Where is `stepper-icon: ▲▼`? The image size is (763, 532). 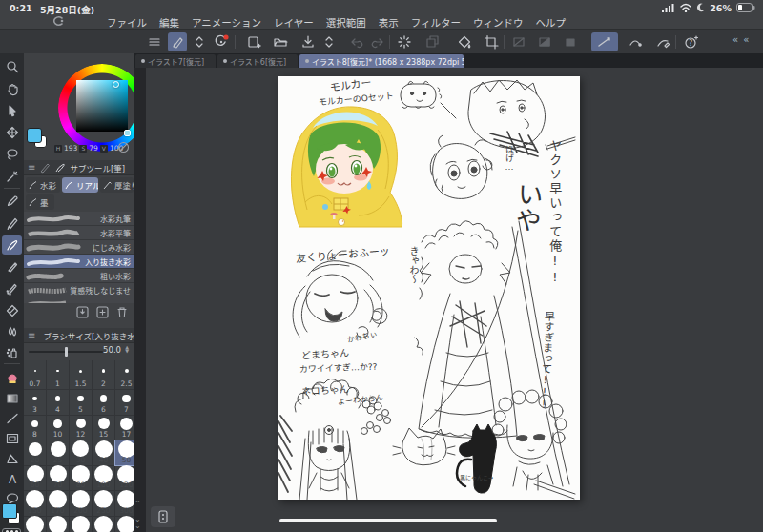 stepper-icon: ▲▼ is located at coordinates (127, 349).